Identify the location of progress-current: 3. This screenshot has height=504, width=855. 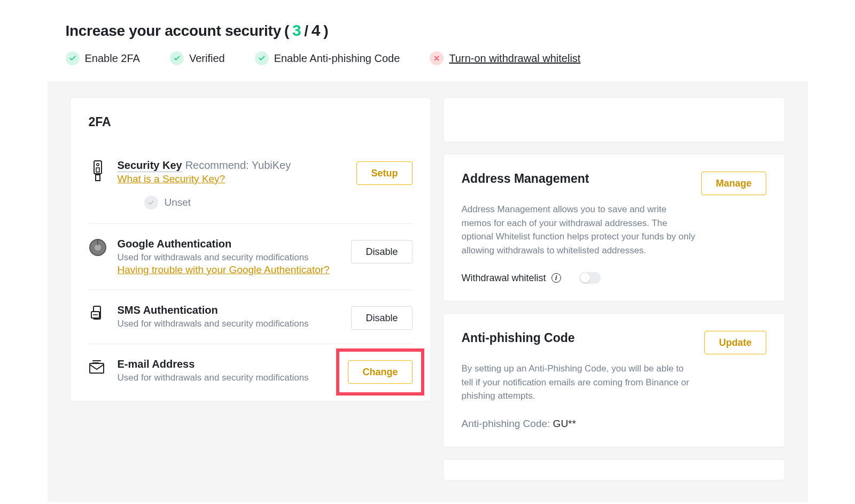
(297, 30).